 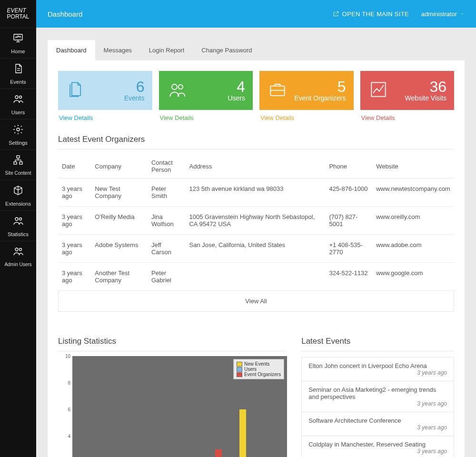 What do you see at coordinates (76, 90) in the screenshot?
I see `documents-icon` at bounding box center [76, 90].